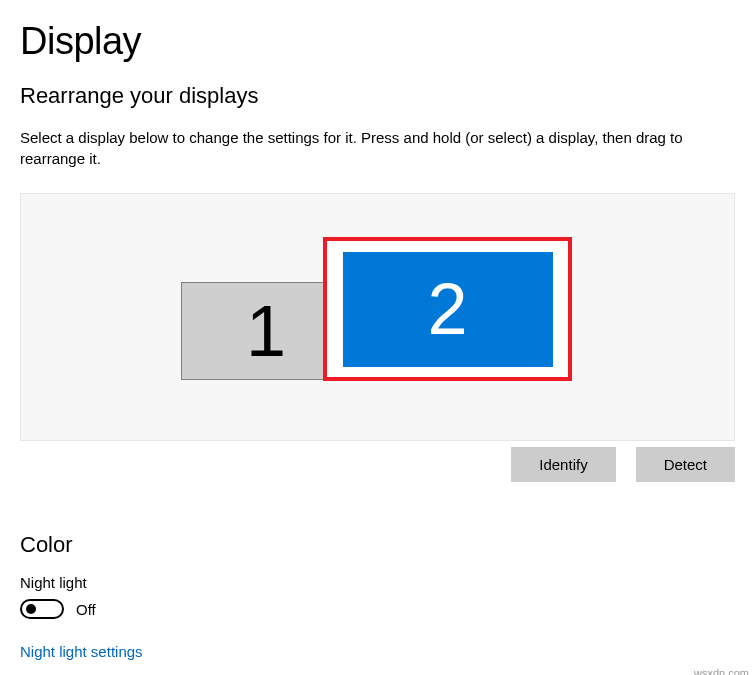 The width and height of the screenshot is (755, 675). What do you see at coordinates (86, 610) in the screenshot?
I see `night-light-state: Off` at bounding box center [86, 610].